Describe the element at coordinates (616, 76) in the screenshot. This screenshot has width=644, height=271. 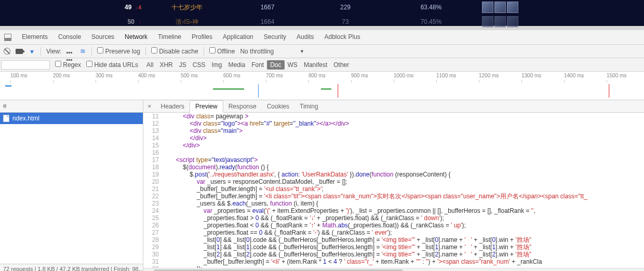
I see `timeline-tick: 1500 ms` at that location.